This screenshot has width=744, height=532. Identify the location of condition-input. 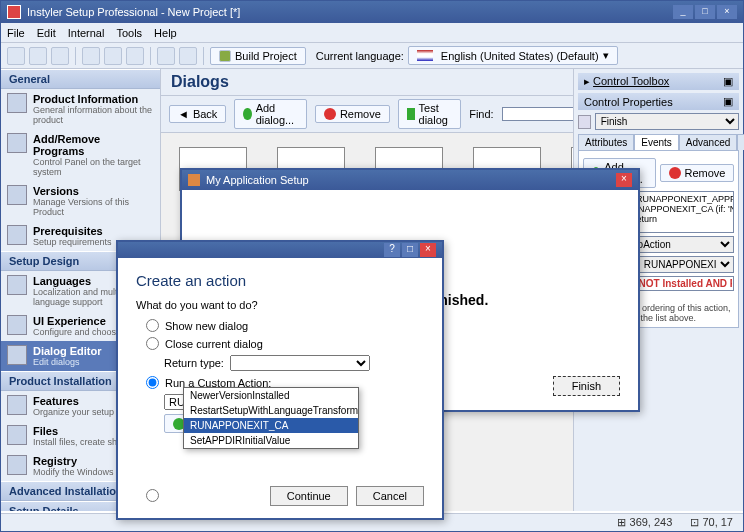
(686, 284).